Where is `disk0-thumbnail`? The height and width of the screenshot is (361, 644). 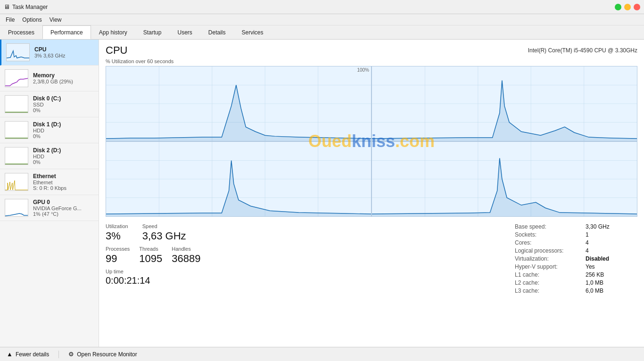
disk0-thumbnail is located at coordinates (17, 104).